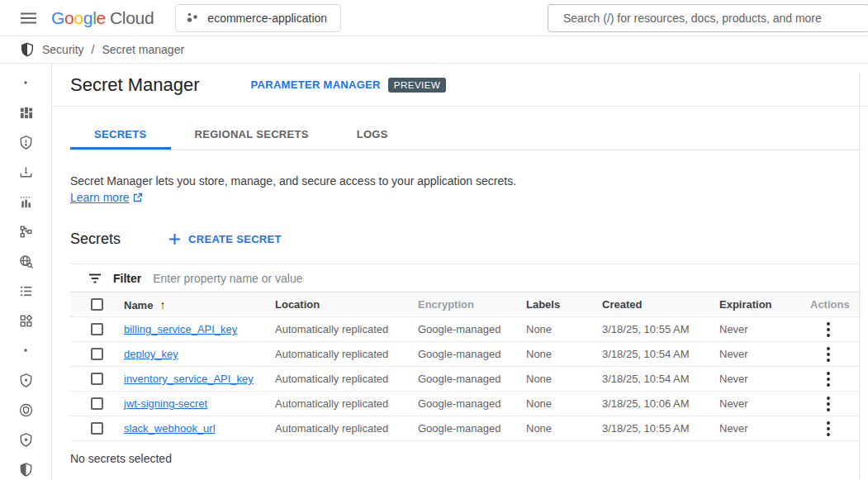 This screenshot has height=480, width=868. What do you see at coordinates (661, 403) in the screenshot?
I see `created-cell: 3/18/25, 10:06 AM` at bounding box center [661, 403].